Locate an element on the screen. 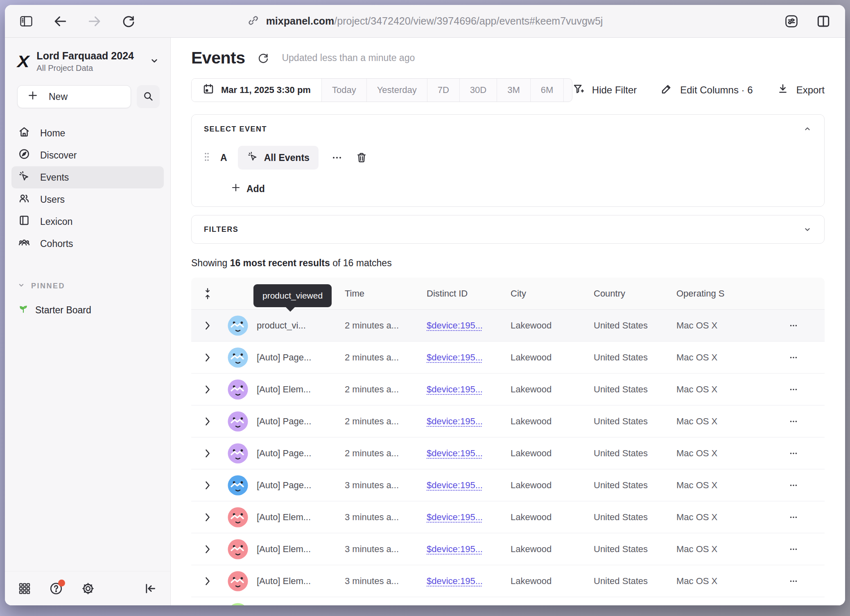 The width and height of the screenshot is (850, 616). hide-filter-button: Hide Filter is located at coordinates (604, 90).